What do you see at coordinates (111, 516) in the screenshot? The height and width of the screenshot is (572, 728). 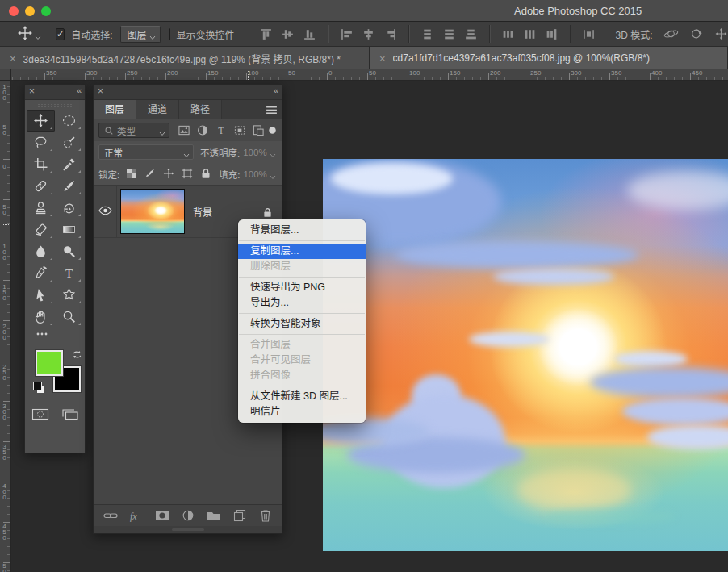 I see `link-layers-icon` at bounding box center [111, 516].